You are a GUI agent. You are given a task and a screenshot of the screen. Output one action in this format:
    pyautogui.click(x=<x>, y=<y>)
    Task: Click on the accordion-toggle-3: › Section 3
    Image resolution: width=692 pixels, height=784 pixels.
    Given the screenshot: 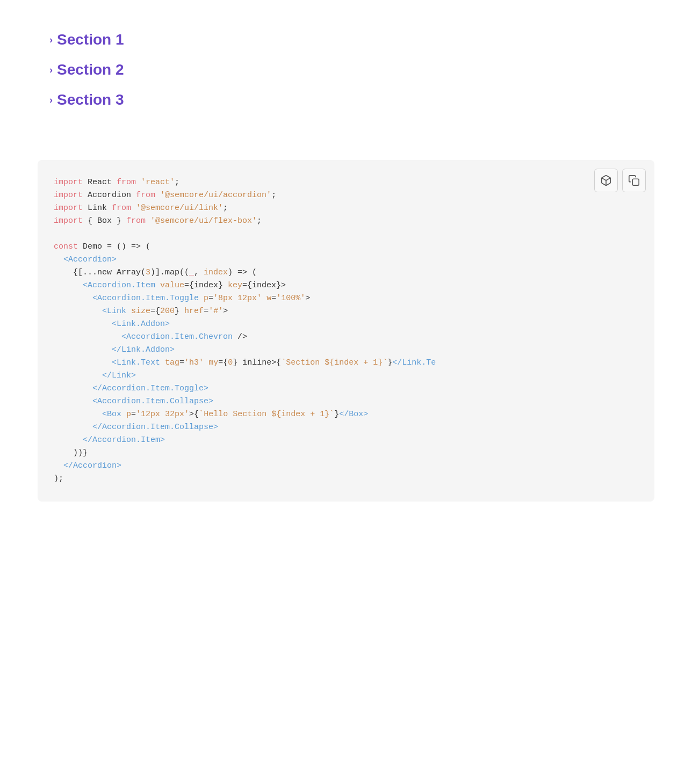 What is the action you would take?
    pyautogui.click(x=346, y=100)
    